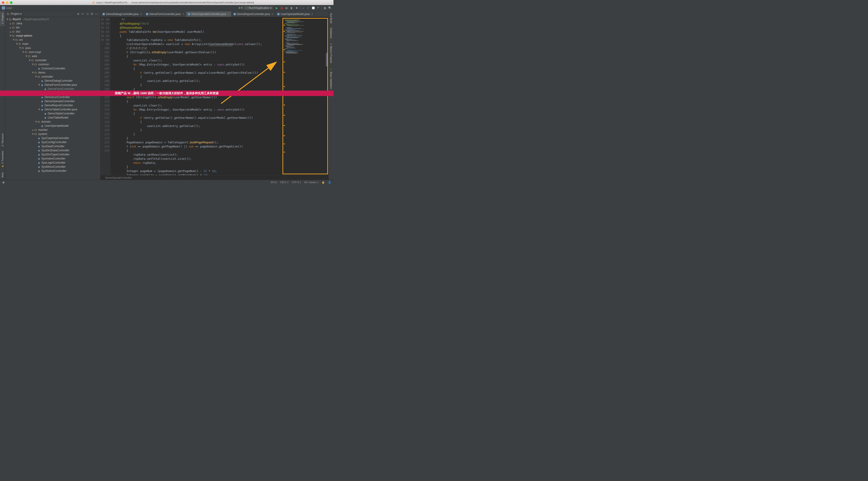  I want to click on code-editor: */ @PostMapping("/list") @ResponseBody p…, so click(196, 96).